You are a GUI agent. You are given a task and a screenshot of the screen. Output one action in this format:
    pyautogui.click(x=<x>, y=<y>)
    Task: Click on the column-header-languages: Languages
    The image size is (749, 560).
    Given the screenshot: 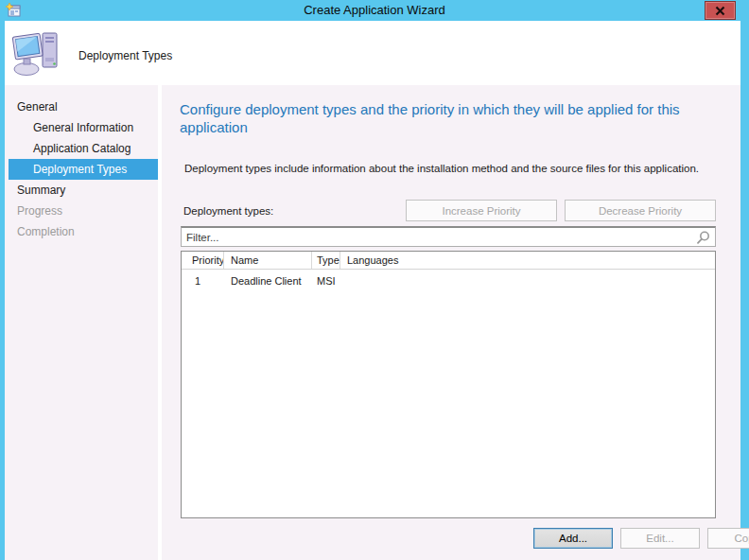 What is the action you would take?
    pyautogui.click(x=528, y=260)
    